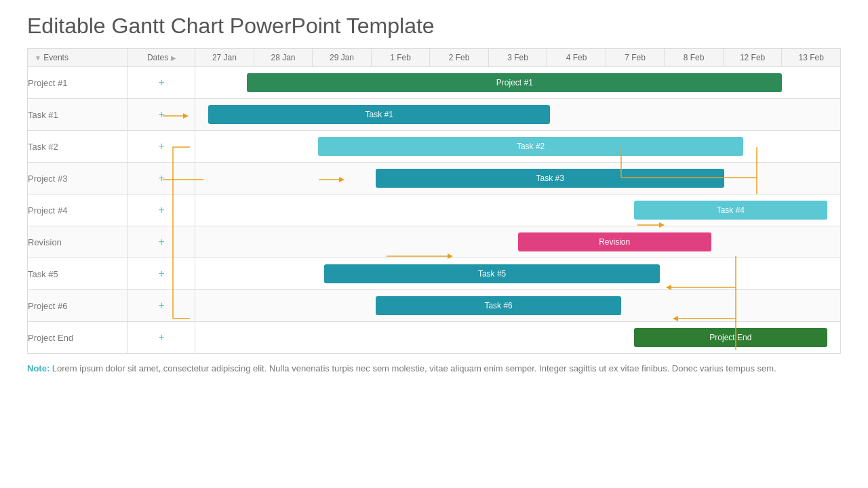  Describe the element at coordinates (518, 115) in the screenshot. I see `row-chart-cell: Task #1` at that location.